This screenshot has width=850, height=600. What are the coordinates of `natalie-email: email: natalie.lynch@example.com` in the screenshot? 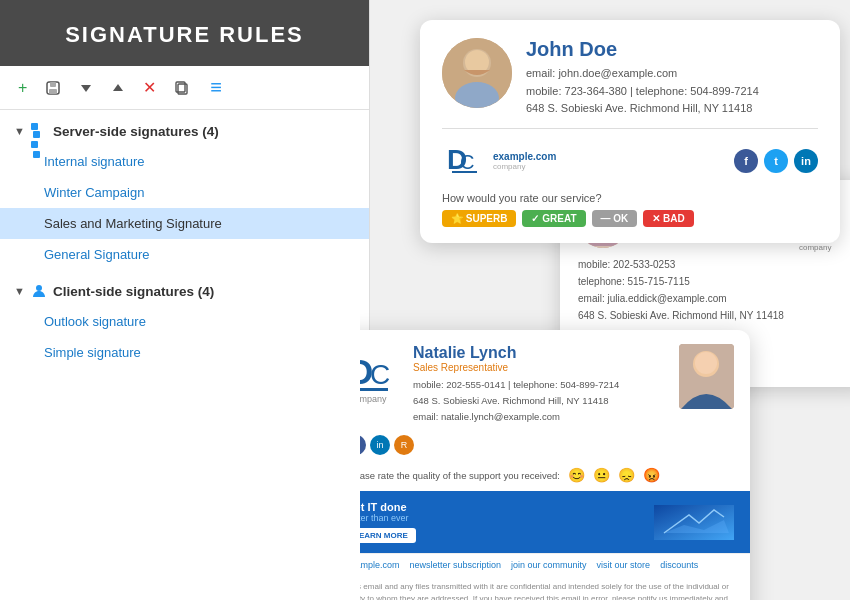 It's located at (540, 417).